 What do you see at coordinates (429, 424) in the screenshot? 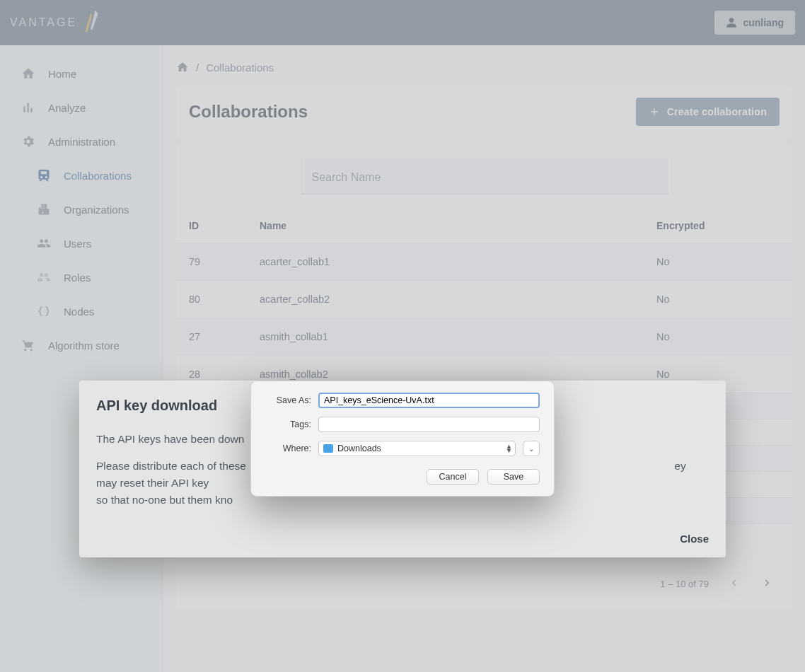
I see `tags-input` at bounding box center [429, 424].